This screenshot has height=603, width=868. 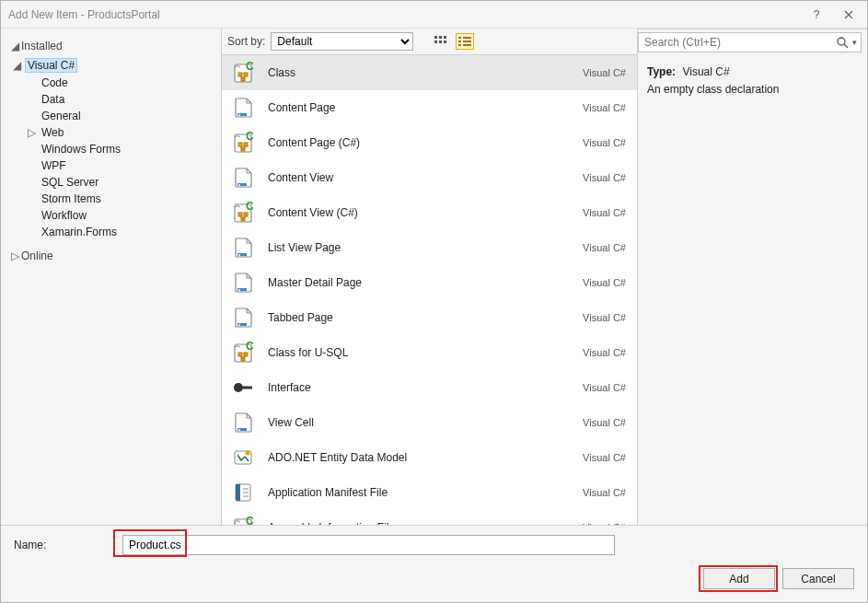 I want to click on template-name: ADO.NET Entity Data Model, so click(x=425, y=458).